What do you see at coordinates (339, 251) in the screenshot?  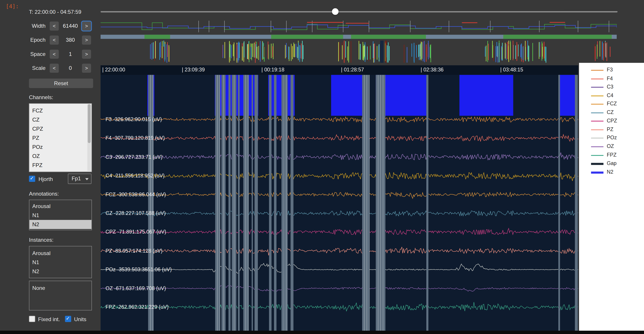 I see `eeg-trace-PZ` at bounding box center [339, 251].